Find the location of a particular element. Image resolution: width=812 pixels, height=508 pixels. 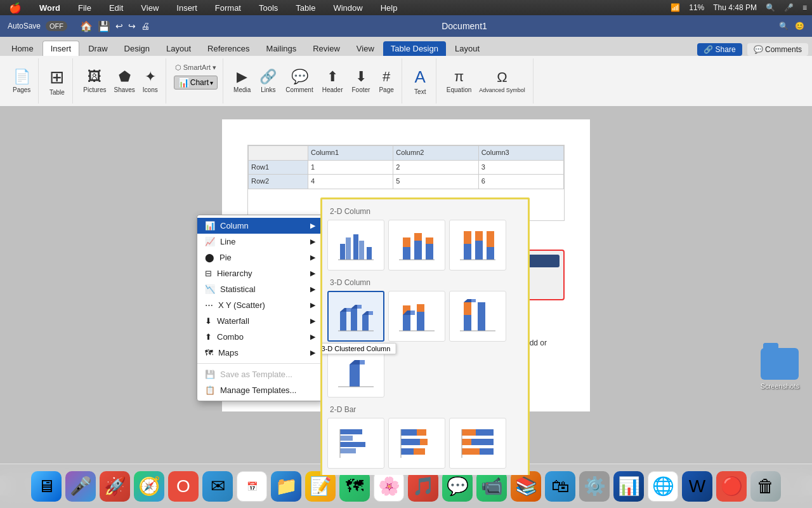

dock-appstore: 🛍 is located at coordinates (560, 486).